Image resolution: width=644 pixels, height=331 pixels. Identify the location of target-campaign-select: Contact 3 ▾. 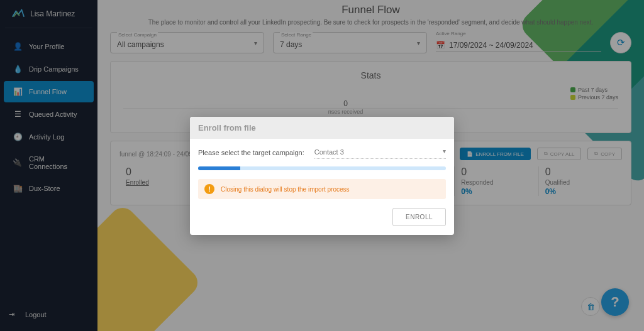
(380, 153).